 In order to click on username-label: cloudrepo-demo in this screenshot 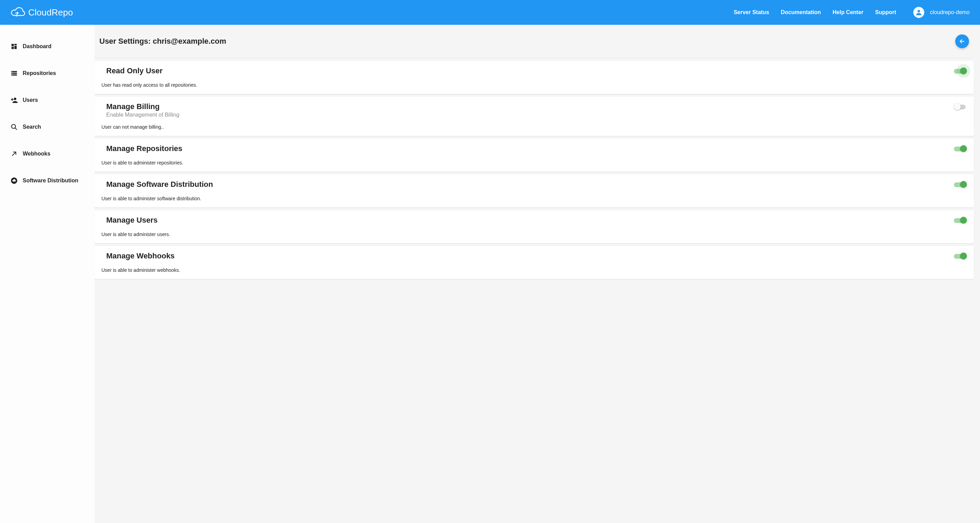, I will do `click(950, 12)`.